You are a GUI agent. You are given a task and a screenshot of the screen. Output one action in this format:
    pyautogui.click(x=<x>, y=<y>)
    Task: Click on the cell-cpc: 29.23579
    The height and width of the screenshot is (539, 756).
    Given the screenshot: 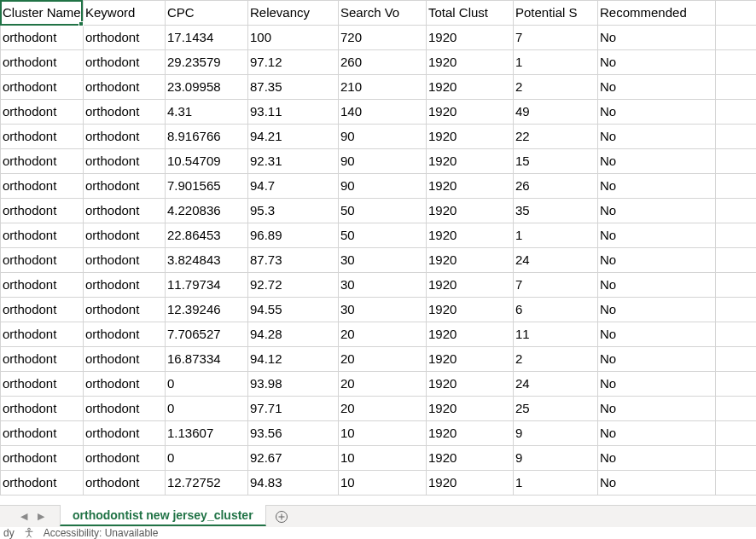 What is the action you would take?
    pyautogui.click(x=206, y=63)
    